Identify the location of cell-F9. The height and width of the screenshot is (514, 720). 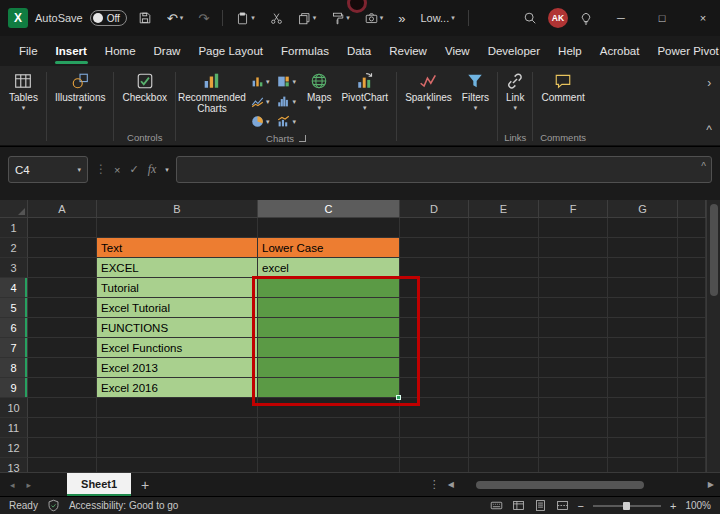
(574, 388).